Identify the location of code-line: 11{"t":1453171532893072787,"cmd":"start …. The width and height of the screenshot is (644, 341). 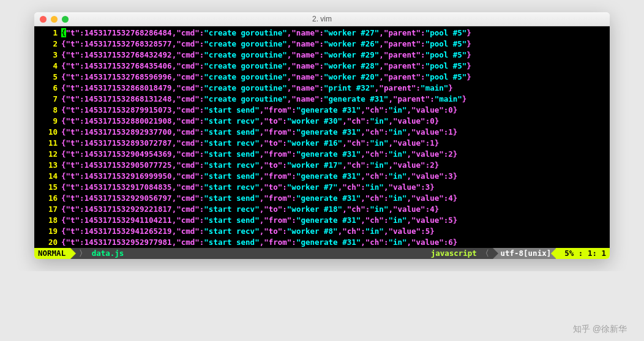
(322, 143).